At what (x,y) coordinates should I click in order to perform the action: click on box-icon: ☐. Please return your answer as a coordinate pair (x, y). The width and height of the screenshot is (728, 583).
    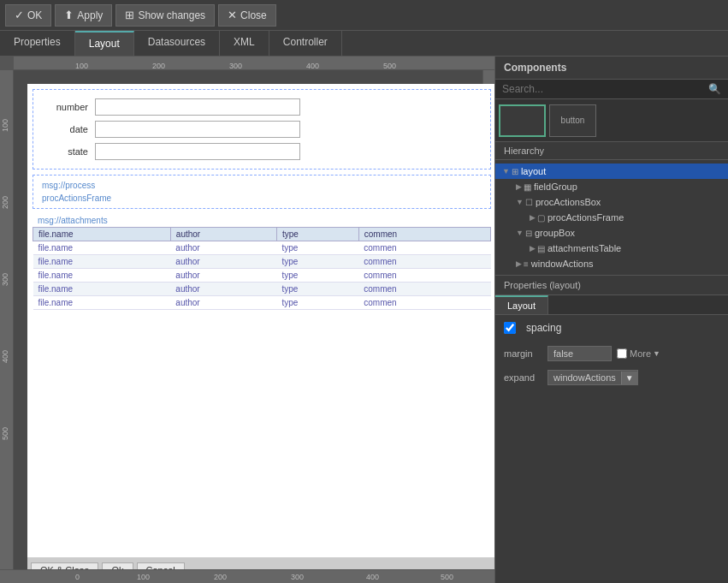
    Looking at the image, I should click on (529, 202).